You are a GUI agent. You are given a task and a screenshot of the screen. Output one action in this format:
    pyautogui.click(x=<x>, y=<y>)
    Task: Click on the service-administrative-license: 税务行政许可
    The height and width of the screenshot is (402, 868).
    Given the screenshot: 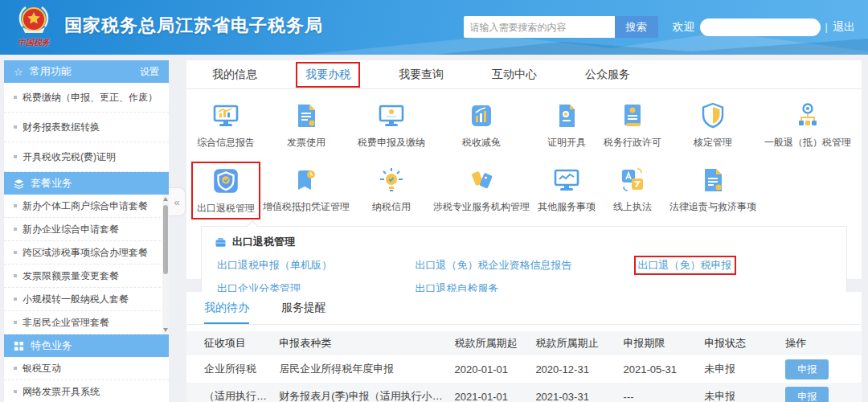 What is the action you would take?
    pyautogui.click(x=633, y=125)
    